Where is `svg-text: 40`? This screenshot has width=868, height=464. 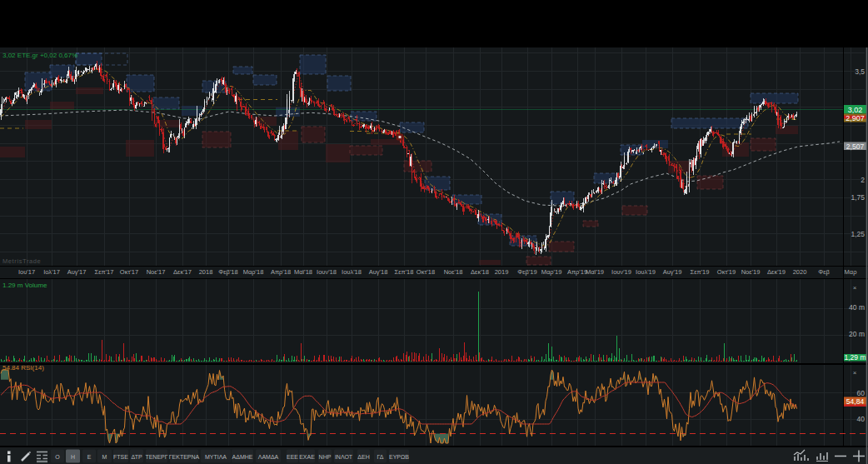
svg-text: 40 is located at coordinates (861, 419).